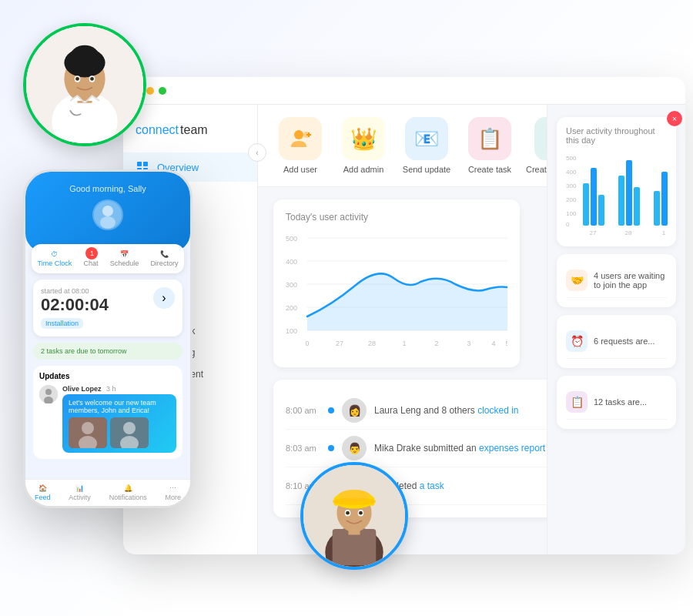  Describe the element at coordinates (300, 146) in the screenshot. I see `add-user-button: Add user` at that location.